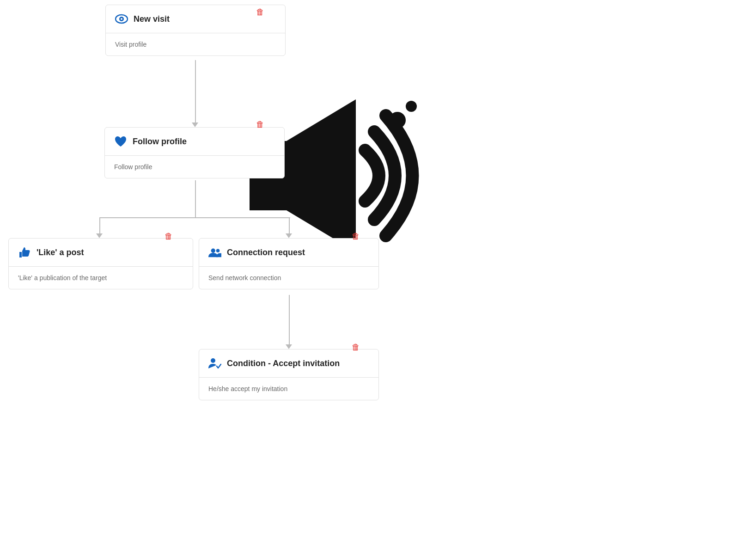 Image resolution: width=756 pixels, height=533 pixels. I want to click on people-icon, so click(215, 252).